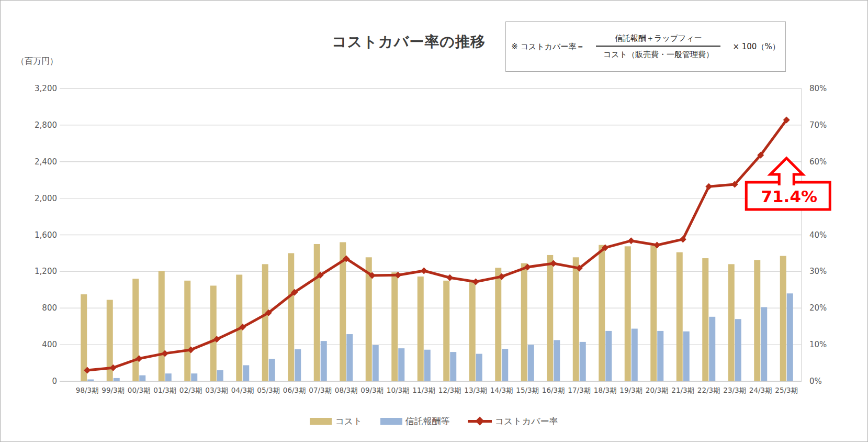  I want to click on svg-text: 22/3期, so click(709, 390).